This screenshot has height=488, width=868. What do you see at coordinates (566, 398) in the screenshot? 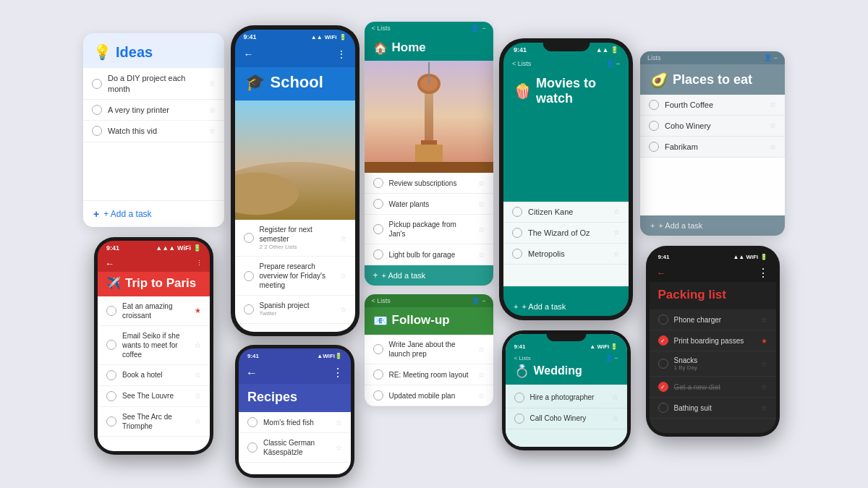
I see `wedding-task-1: Hire a photographer ☆` at bounding box center [566, 398].